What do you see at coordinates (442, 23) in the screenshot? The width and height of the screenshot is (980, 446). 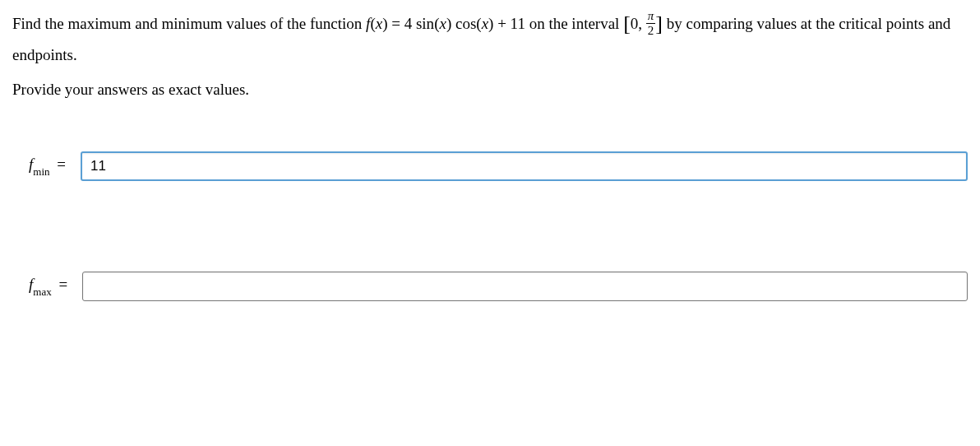 I see `x1: x` at bounding box center [442, 23].